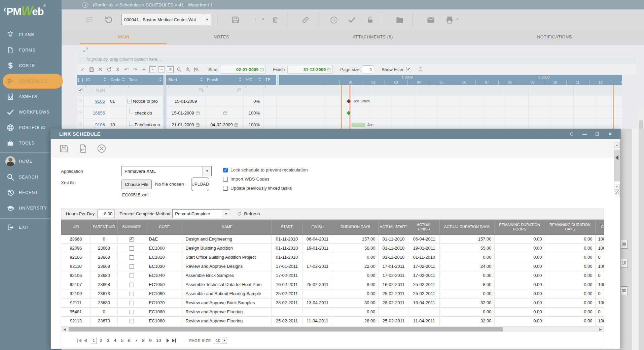 Image resolution: width=644 pixels, height=350 pixels. What do you see at coordinates (355, 227) in the screenshot?
I see `col-duration-days: DURATION DAYS` at bounding box center [355, 227].